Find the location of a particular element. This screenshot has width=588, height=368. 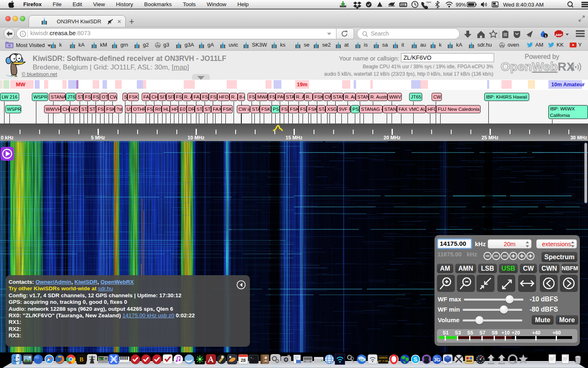

svg-text: WARNIN is located at coordinates (383, 358).